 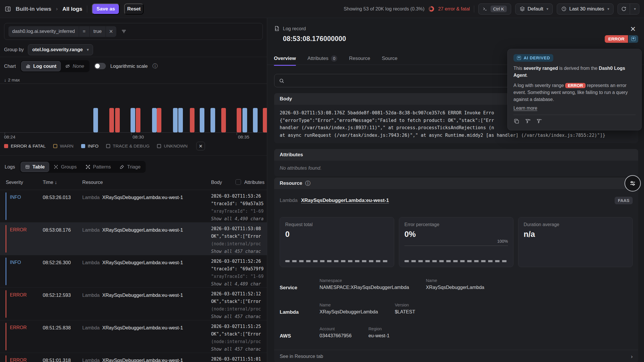 I want to click on ai-derived-icon, so click(x=633, y=39).